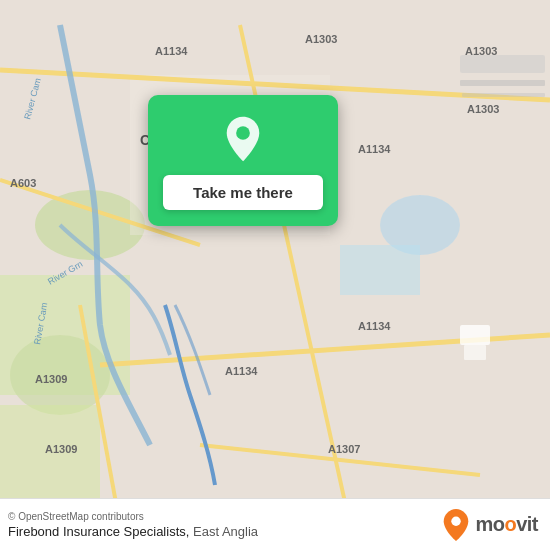  Describe the element at coordinates (243, 139) in the screenshot. I see `location-pin-icon` at that location.